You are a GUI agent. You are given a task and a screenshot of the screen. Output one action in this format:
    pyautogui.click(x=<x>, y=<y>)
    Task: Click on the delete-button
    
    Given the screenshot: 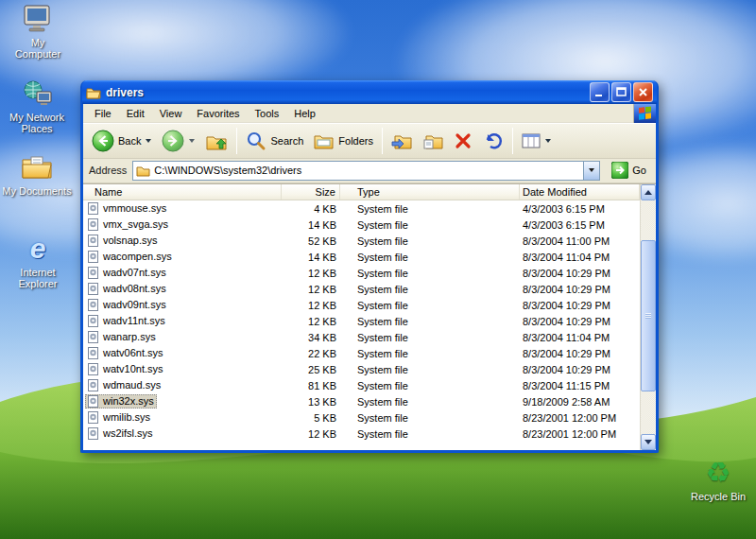 What is the action you would take?
    pyautogui.click(x=463, y=141)
    